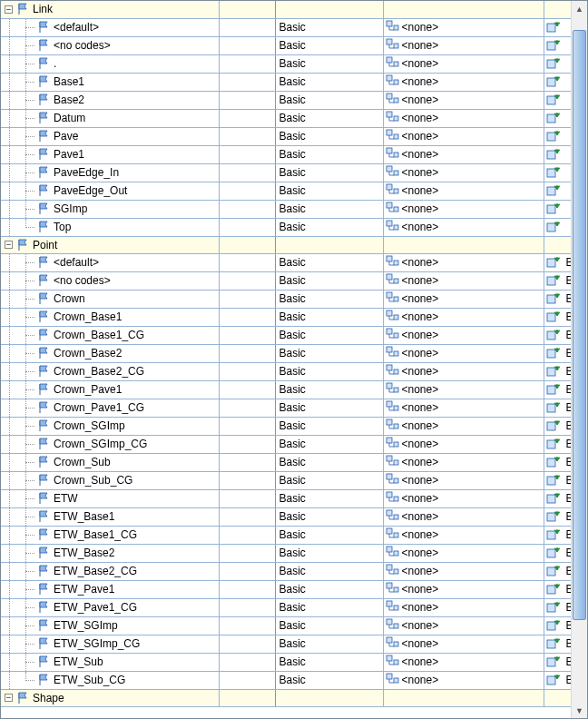  I want to click on code-row: Crown_Pave1_CG Basic <none> B, so click(286, 408).